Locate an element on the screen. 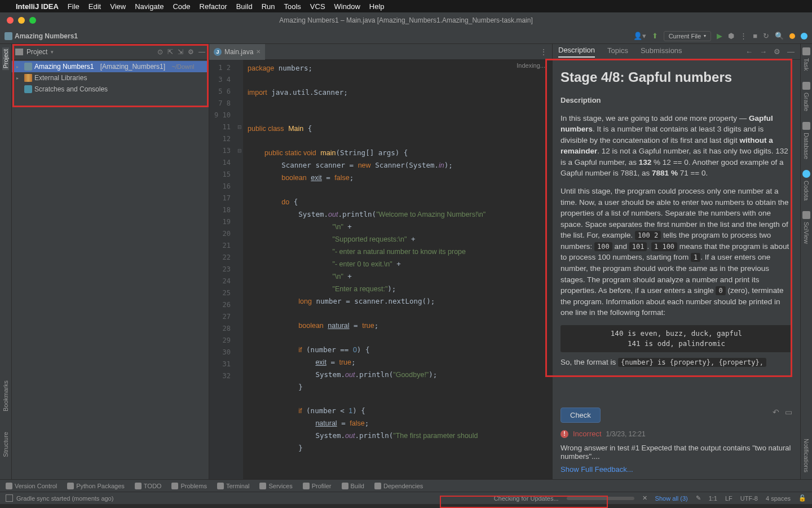 This screenshot has height=508, width=812. project-tree: ▸ Amazing Numbers1 [Amazing_Numbers1] ~/… is located at coordinates (111, 78).